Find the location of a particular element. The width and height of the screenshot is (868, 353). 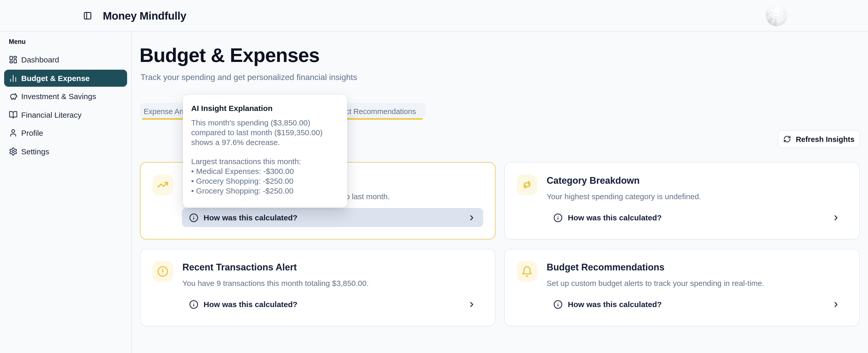

bar-chart-icon is located at coordinates (13, 78).